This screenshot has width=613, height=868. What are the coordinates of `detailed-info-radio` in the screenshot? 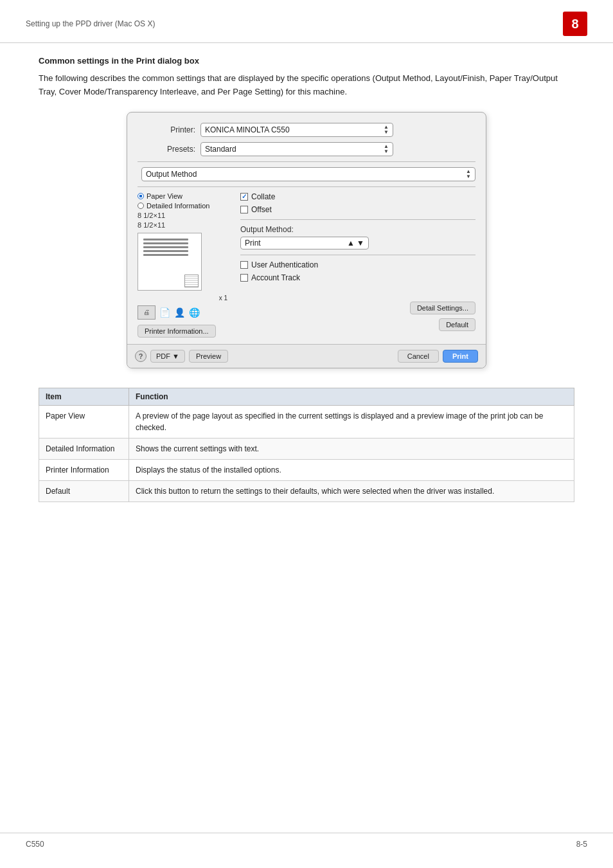 It's located at (141, 206).